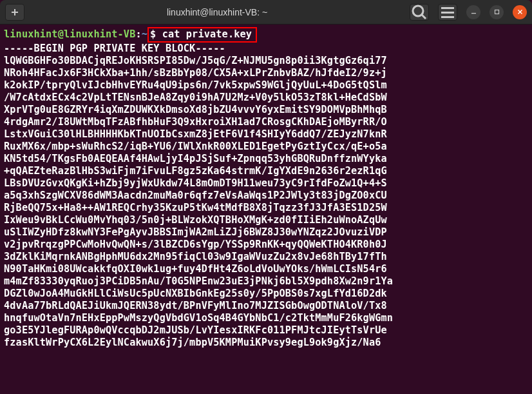  What do you see at coordinates (266, 159) in the screenshot?
I see `key-line: KN5td54/TKgsFb0AEQEAAf4HAwLjyI4pJSjSuf+Z…` at bounding box center [266, 159].